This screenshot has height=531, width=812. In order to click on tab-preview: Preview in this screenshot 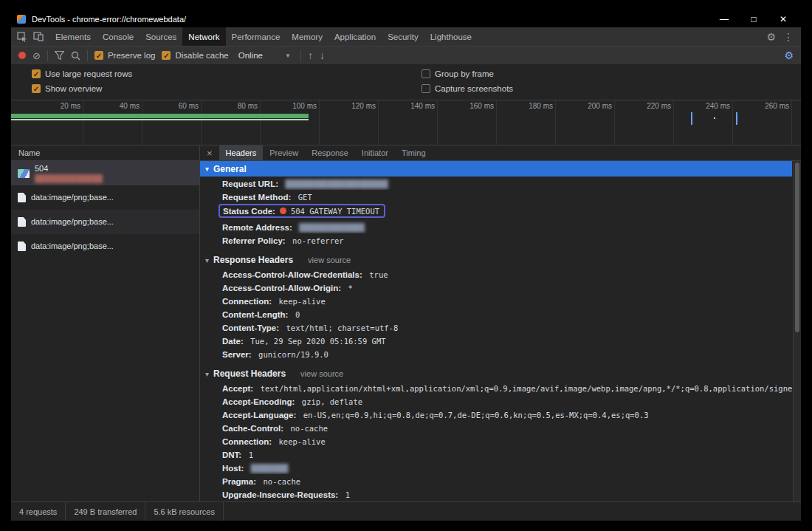, I will do `click(283, 153)`.